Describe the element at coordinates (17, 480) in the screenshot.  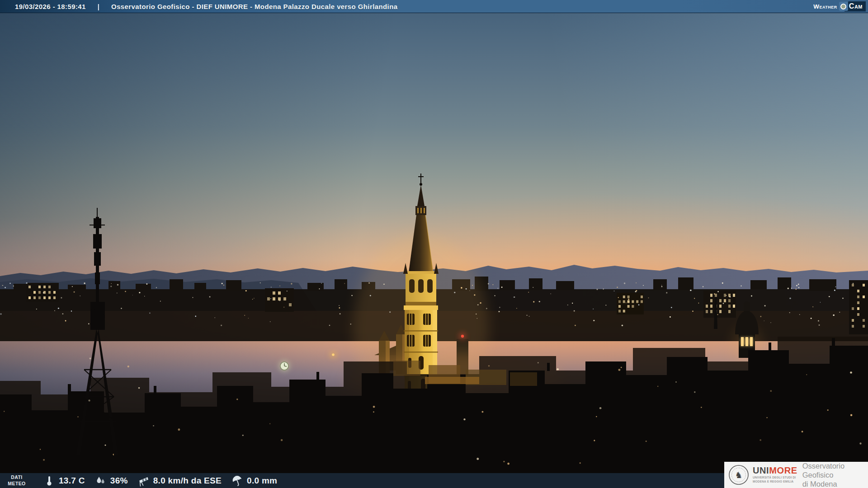
I see `weather-bar-label: DATI METEO` at that location.